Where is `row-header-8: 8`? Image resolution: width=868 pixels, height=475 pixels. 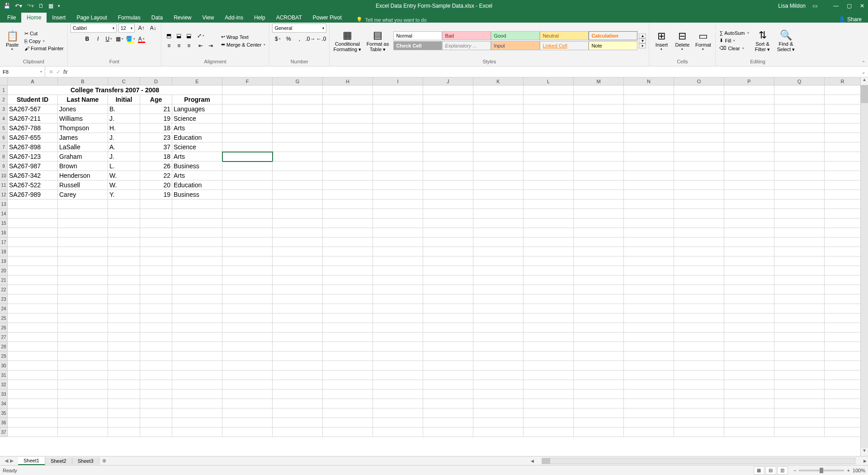
row-header-8: 8 is located at coordinates (4, 157).